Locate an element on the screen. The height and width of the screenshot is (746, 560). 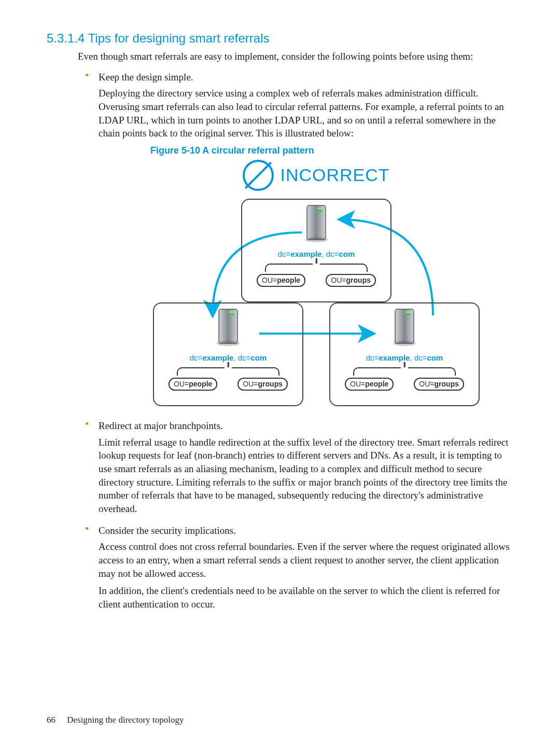
bullet-title: Keep the design simple. is located at coordinates (306, 77).